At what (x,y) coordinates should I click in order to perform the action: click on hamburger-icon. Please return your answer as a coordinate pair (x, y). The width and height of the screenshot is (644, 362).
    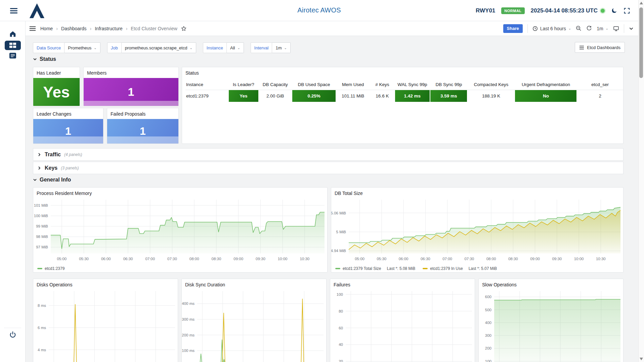
    Looking at the image, I should click on (33, 29).